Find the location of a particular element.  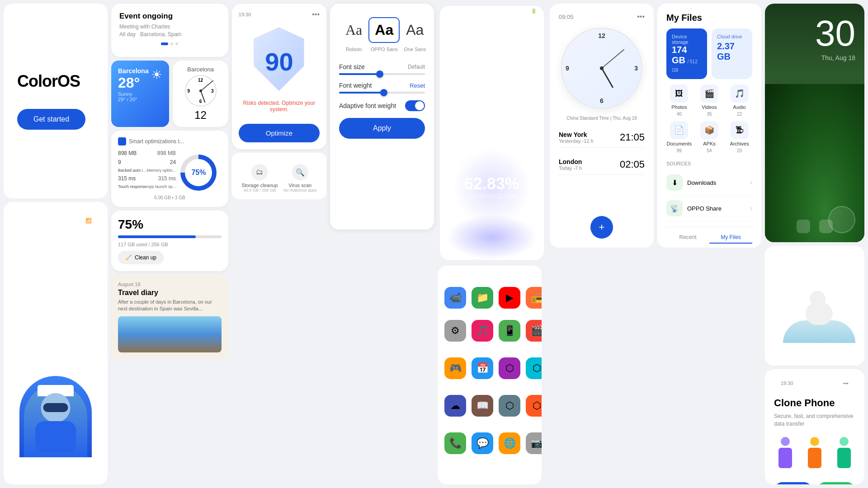

oppo-share-icon: 📡 is located at coordinates (675, 208).